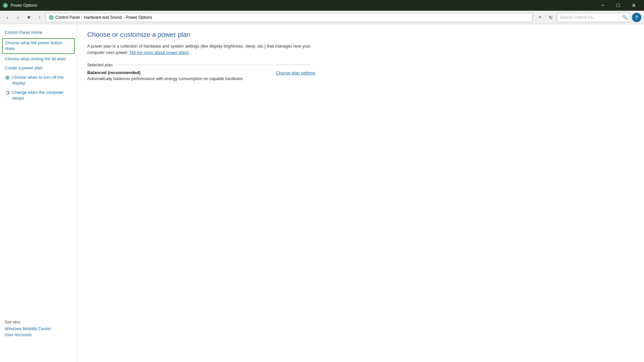 The height and width of the screenshot is (362, 644). What do you see at coordinates (139, 17) in the screenshot?
I see `breadcrumb-power-options: Power Options` at bounding box center [139, 17].